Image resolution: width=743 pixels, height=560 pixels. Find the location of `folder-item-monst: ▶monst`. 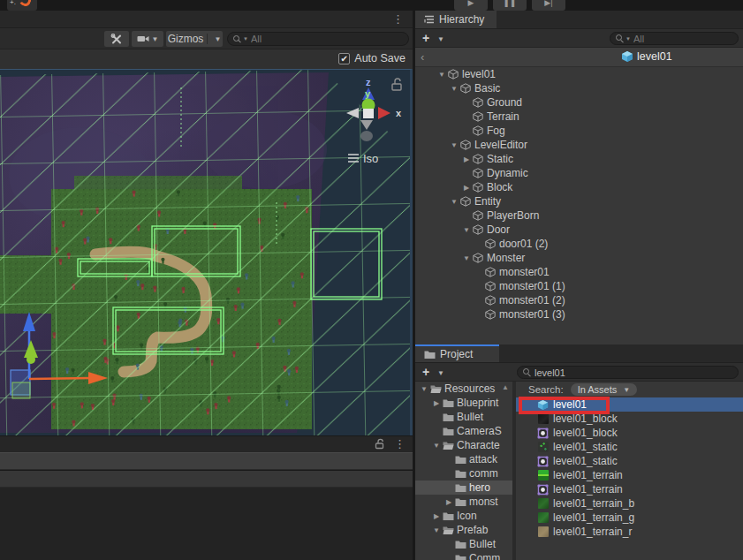

folder-item-monst: ▶monst is located at coordinates (464, 502).